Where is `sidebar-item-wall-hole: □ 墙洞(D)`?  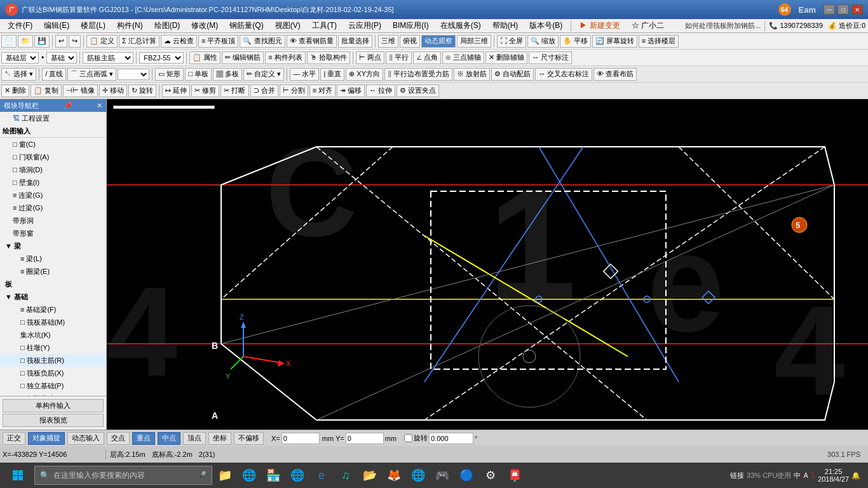
sidebar-item-wall-hole: □ 墙洞(D) is located at coordinates (53, 170).